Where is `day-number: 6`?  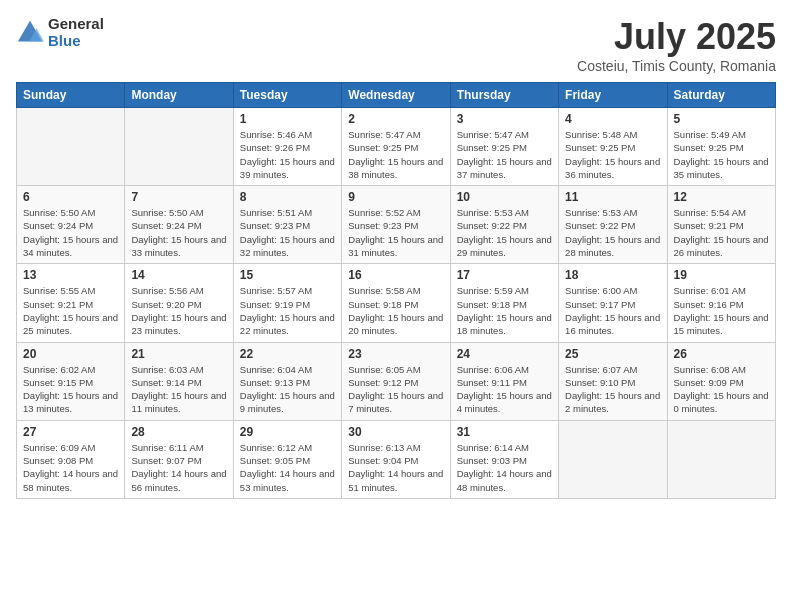 day-number: 6 is located at coordinates (70, 197).